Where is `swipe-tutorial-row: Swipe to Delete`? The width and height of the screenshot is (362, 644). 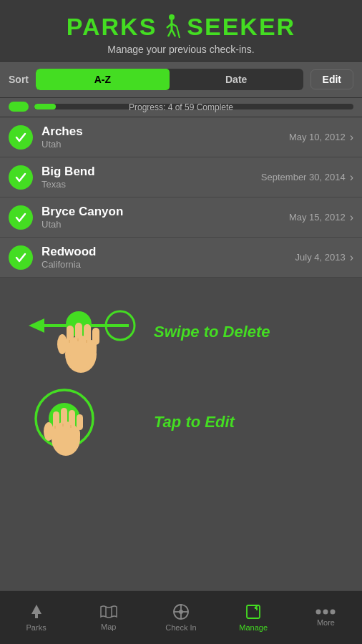 swipe-tutorial-row: Swipe to Delete is located at coordinates (181, 332).